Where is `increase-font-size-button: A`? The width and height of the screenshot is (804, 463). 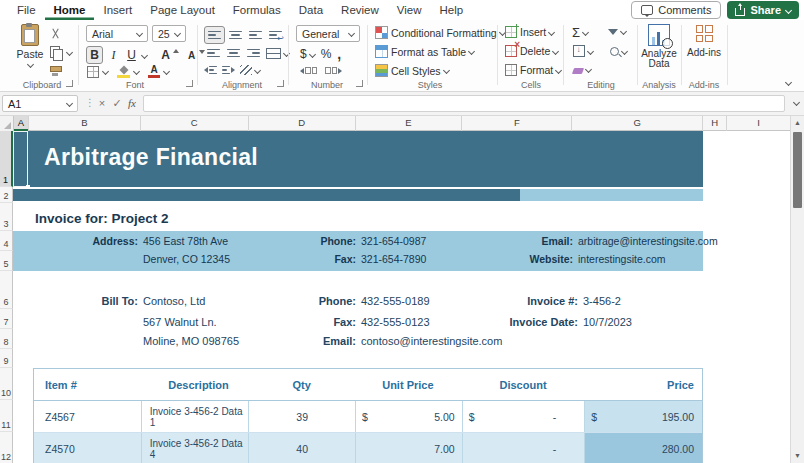
increase-font-size-button: A is located at coordinates (166, 55).